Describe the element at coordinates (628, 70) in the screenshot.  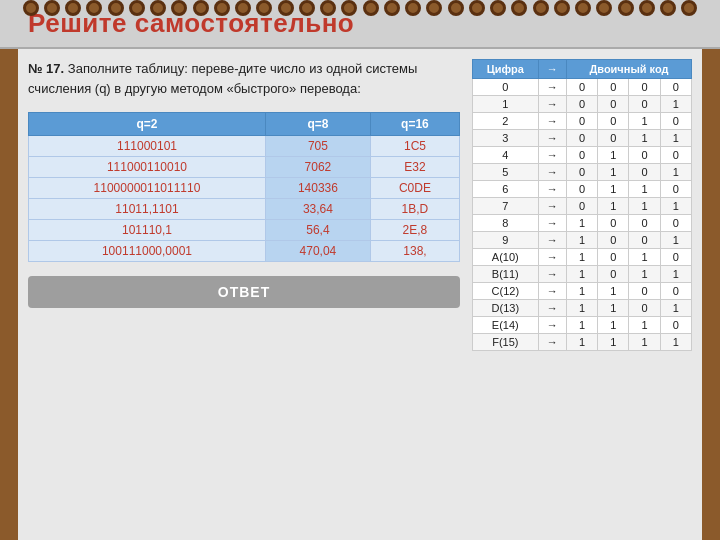
I see `binary-col-code: Двоичный код` at that location.